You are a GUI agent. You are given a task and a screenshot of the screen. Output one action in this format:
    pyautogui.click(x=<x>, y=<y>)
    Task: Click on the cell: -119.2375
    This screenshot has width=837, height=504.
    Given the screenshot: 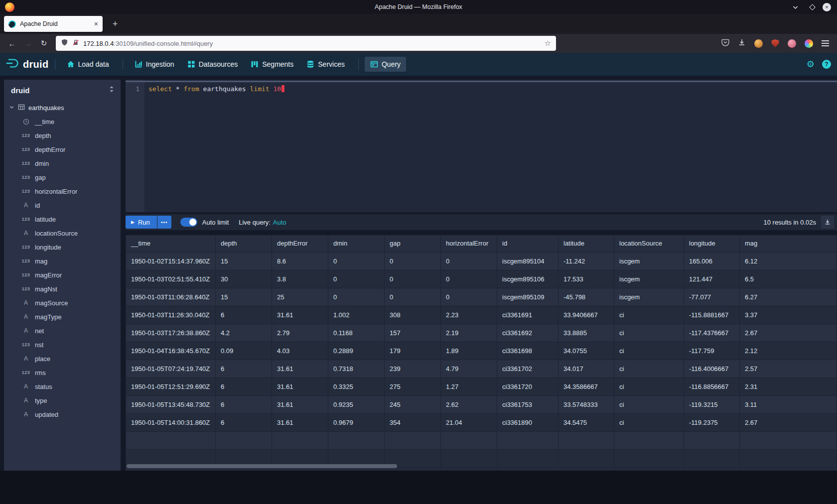 What is the action you would take?
    pyautogui.click(x=712, y=422)
    